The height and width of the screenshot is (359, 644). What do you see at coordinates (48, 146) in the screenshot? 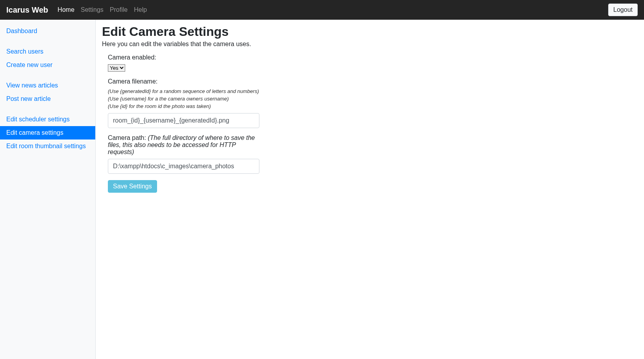
I see `sidebar-item-edit-thumbnail: Edit room thumbnail settings` at bounding box center [48, 146].